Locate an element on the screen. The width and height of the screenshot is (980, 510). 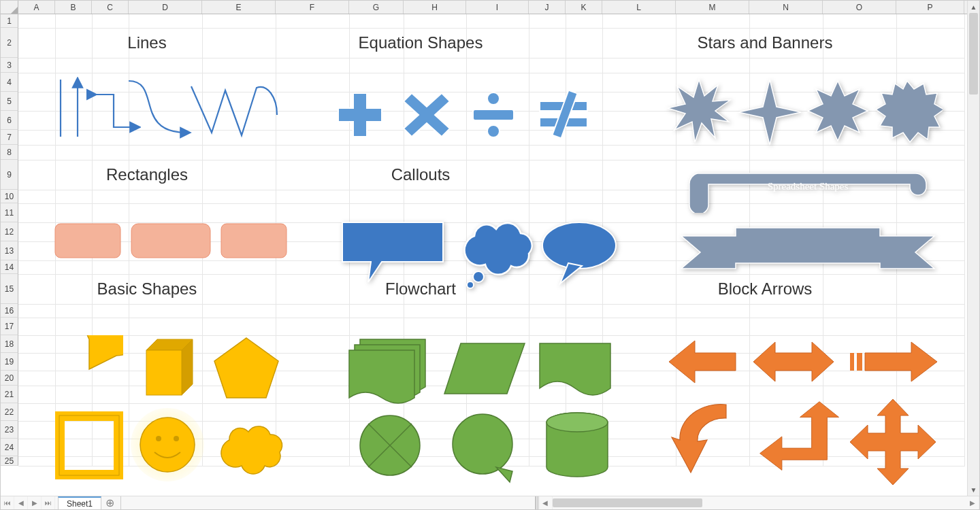
row-header: 16 is located at coordinates (10, 311).